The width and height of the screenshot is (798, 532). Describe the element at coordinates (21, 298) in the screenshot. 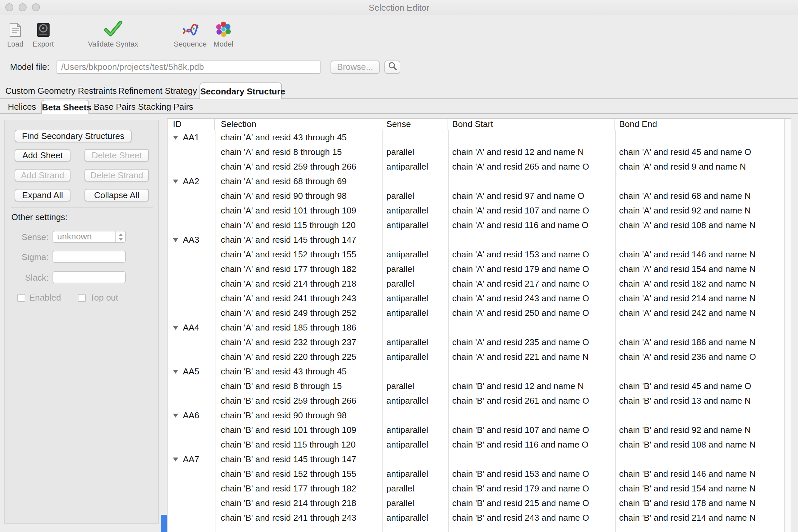

I see `enabled-checkbox` at that location.